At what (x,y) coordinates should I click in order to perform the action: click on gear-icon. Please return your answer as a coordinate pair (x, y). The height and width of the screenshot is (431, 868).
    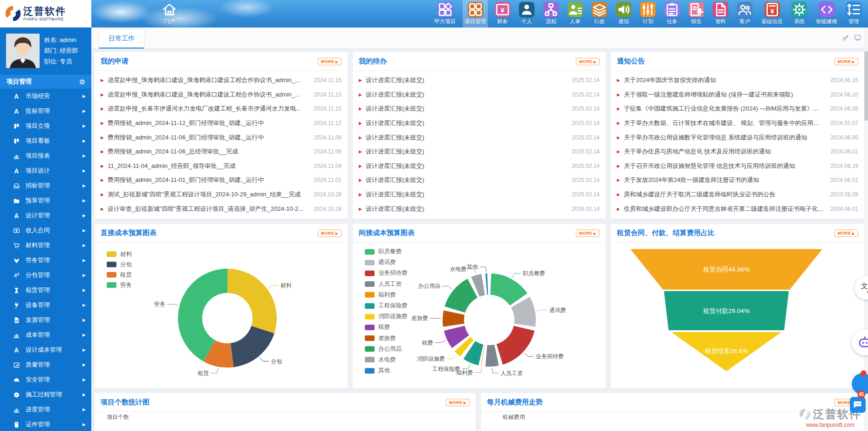
    Looking at the image, I should click on (82, 82).